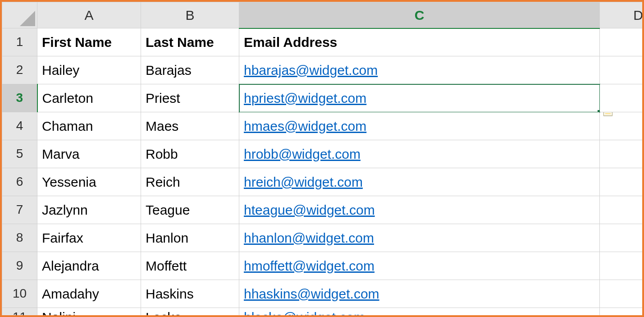 Image resolution: width=644 pixels, height=317 pixels. What do you see at coordinates (20, 42) in the screenshot?
I see `row-header-1: 1` at bounding box center [20, 42].